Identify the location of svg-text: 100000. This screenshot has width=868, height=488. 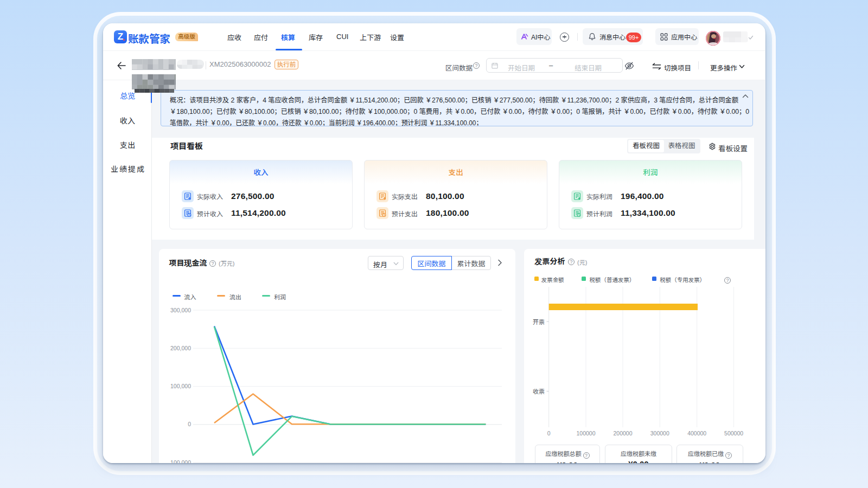
(586, 433).